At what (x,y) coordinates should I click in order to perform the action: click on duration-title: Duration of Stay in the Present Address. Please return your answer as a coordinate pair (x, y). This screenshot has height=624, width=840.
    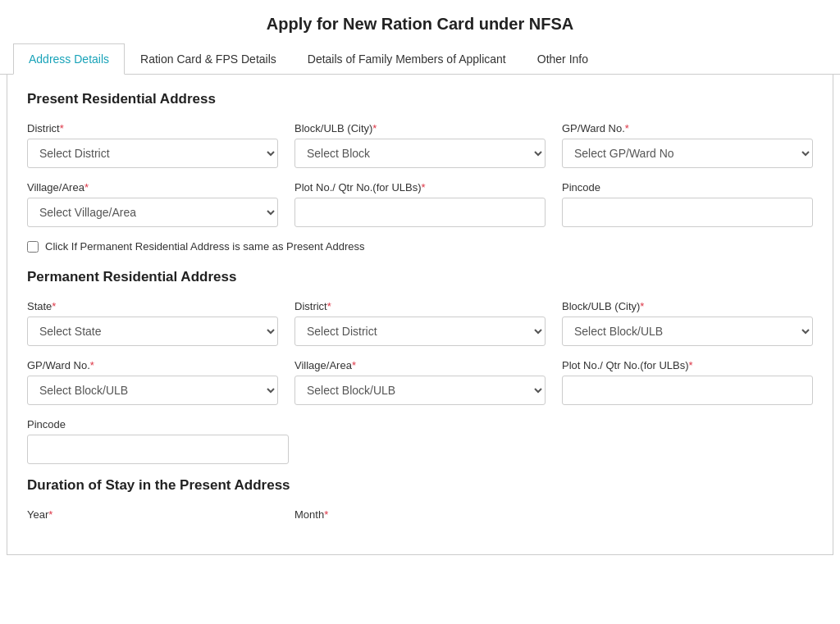
    Looking at the image, I should click on (420, 485).